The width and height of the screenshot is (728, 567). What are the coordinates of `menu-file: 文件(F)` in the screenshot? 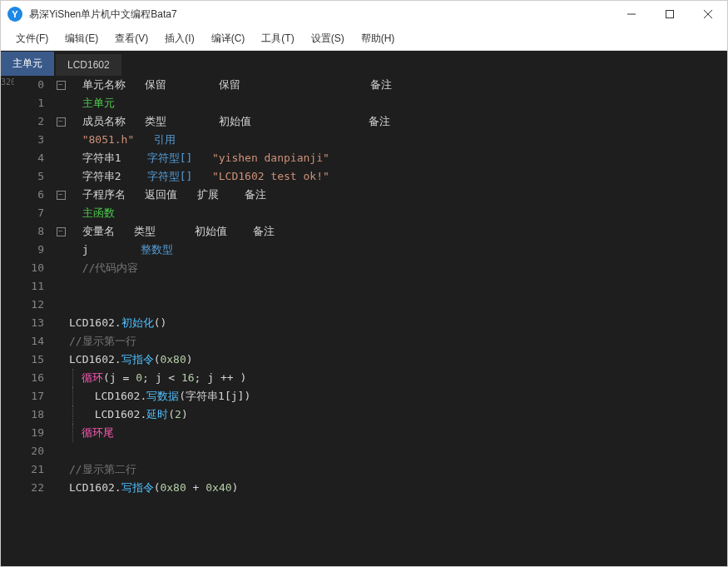 It's located at (32, 38).